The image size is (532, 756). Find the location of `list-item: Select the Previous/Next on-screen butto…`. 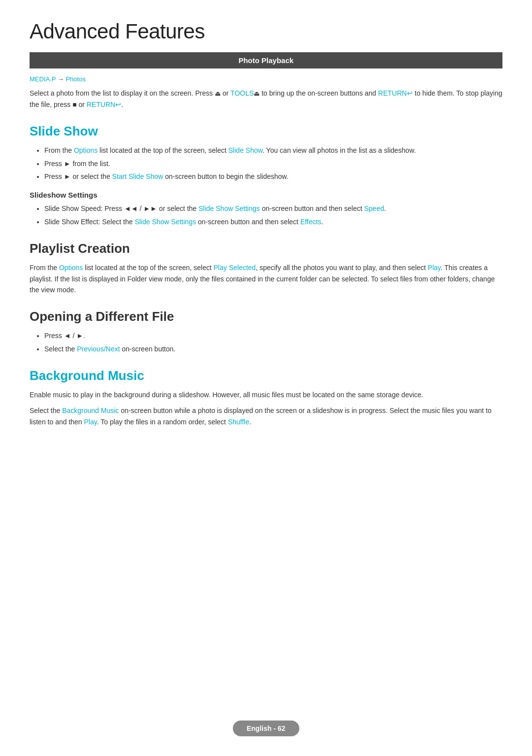

list-item: Select the Previous/Next on-screen butto… is located at coordinates (273, 349).